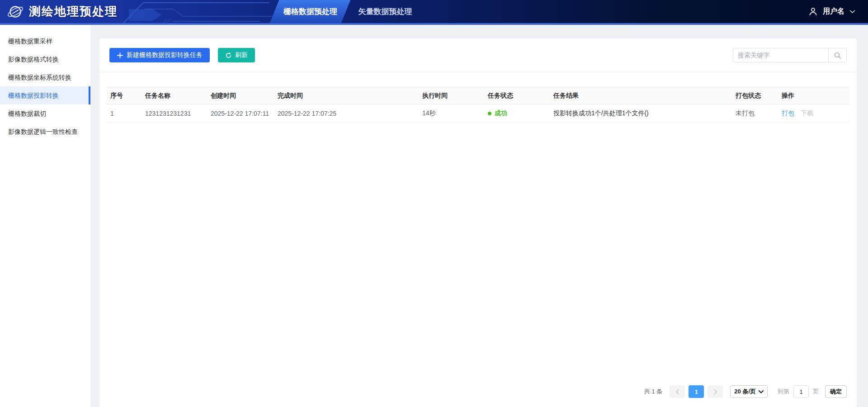 The width and height of the screenshot is (868, 407). What do you see at coordinates (783, 392) in the screenshot?
I see `goto-prefix-label: 到第` at bounding box center [783, 392].